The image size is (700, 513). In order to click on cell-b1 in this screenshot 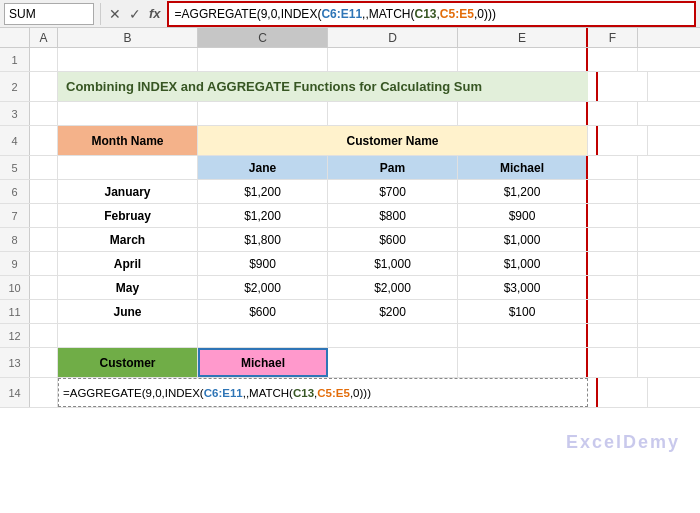, I will do `click(128, 60)`.